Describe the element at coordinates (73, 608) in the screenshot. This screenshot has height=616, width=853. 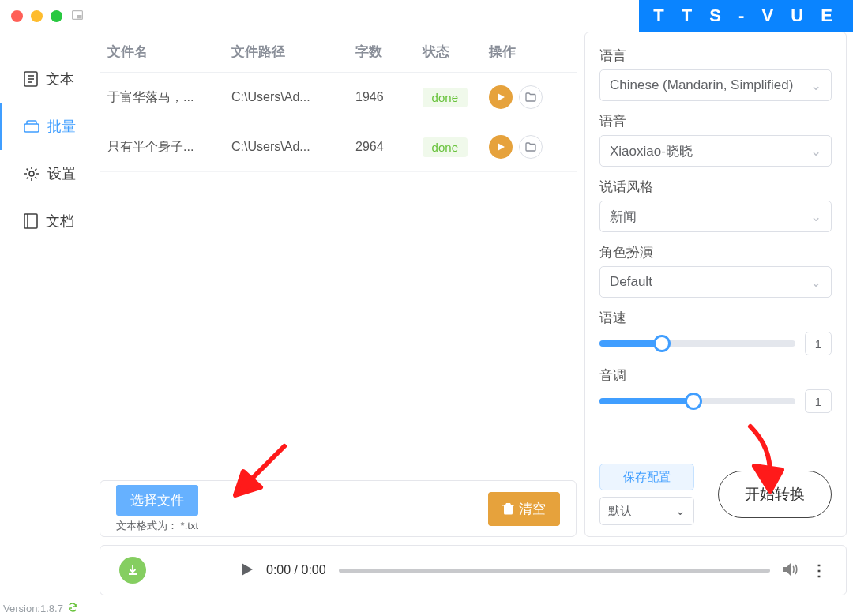
I see `refresh-button` at that location.